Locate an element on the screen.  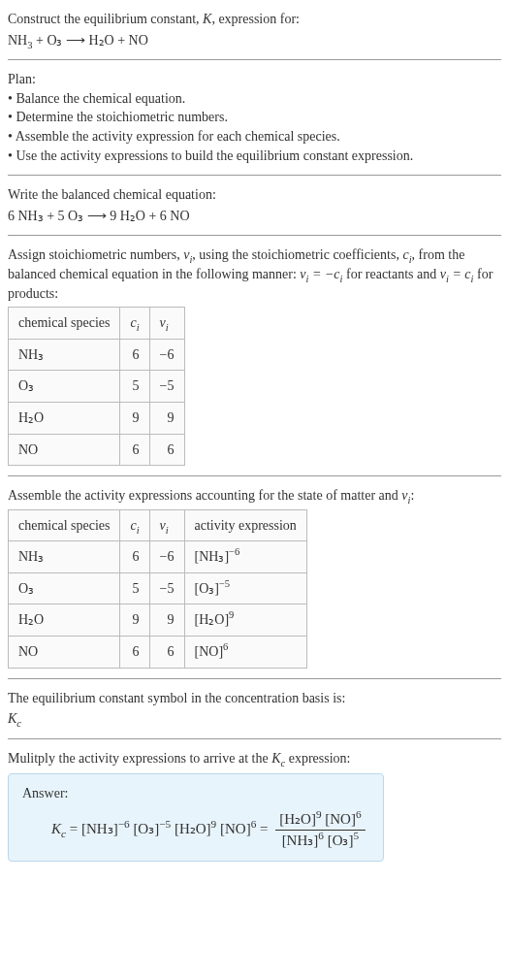
eq2: = is located at coordinates (264, 829).